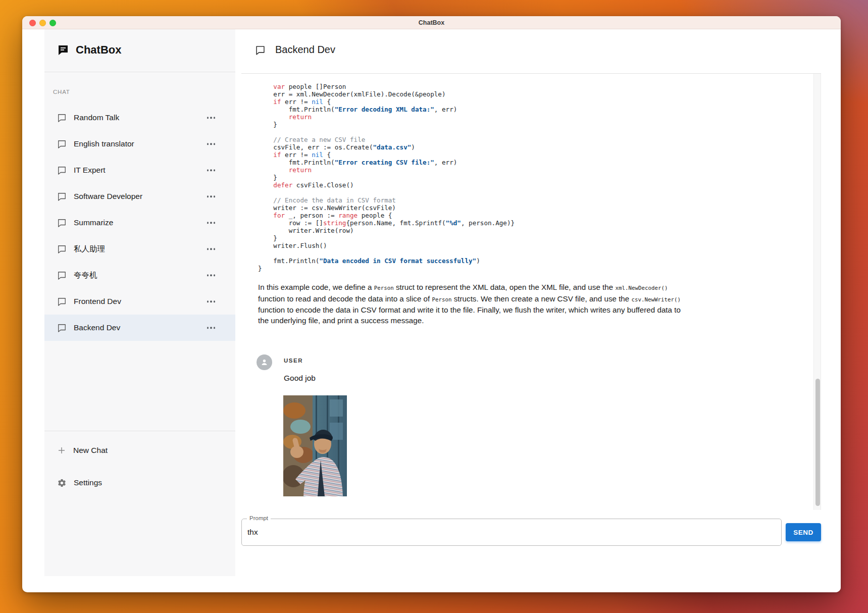  What do you see at coordinates (140, 249) in the screenshot?
I see `sidebar-item-私人助理: 私人助理` at bounding box center [140, 249].